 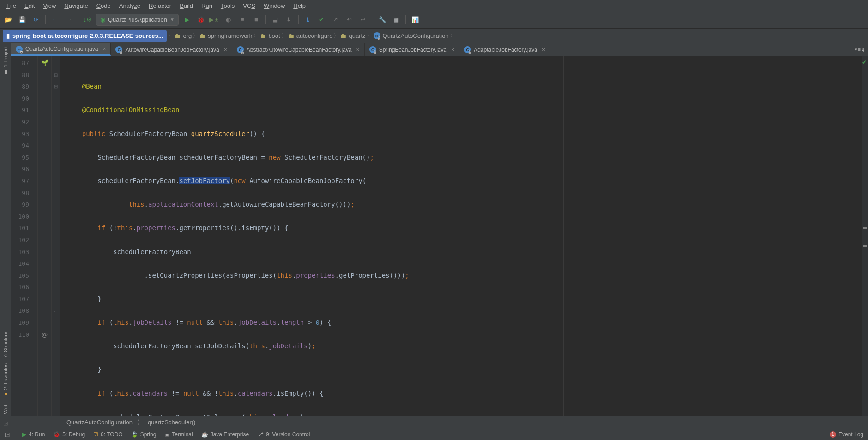 I want to click on breadcrumb-quartz: 🖿quartz, so click(x=353, y=36).